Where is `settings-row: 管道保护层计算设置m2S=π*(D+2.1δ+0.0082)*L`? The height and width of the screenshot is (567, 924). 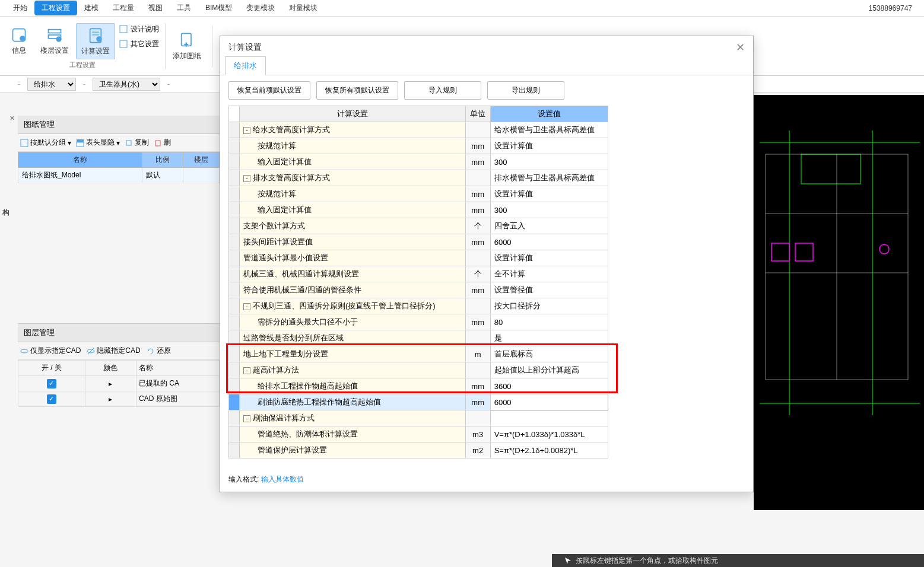 settings-row: 管道保护层计算设置m2S=π*(D+2.1δ+0.0082)*L is located at coordinates (419, 451).